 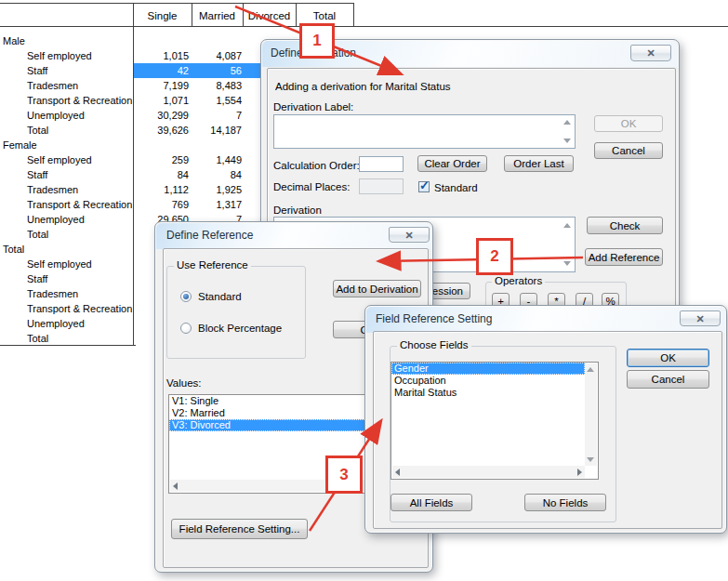 What do you see at coordinates (324, 16) in the screenshot?
I see `column-header-total: Total` at bounding box center [324, 16].